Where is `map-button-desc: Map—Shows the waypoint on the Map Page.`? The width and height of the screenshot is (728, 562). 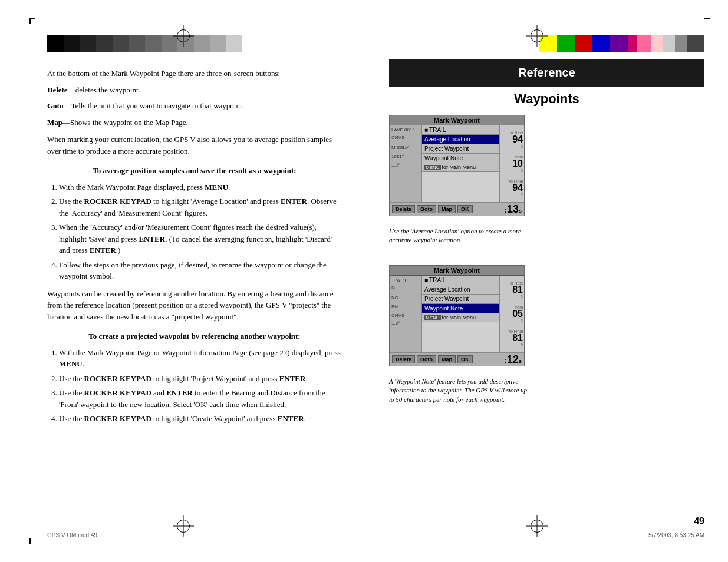
map-button-desc: Map—Shows the waypoint on the Map Page. is located at coordinates (195, 123).